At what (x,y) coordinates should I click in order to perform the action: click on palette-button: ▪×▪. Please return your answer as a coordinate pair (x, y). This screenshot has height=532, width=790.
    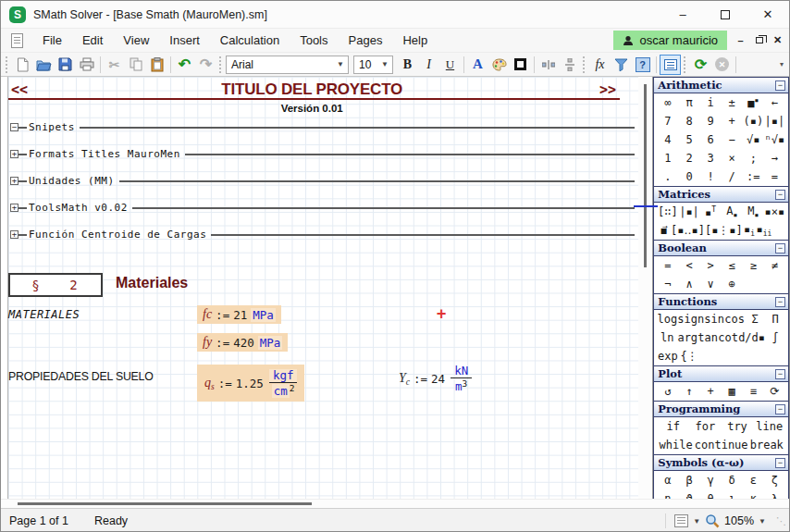
    Looking at the image, I should click on (775, 212).